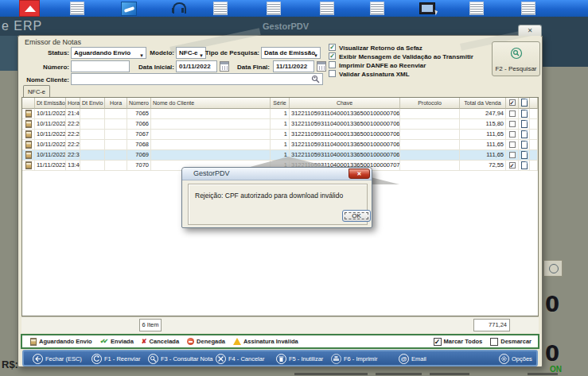 The image size is (588, 376). What do you see at coordinates (139, 124) in the screenshot?
I see `cell-numero: 7066` at bounding box center [139, 124].